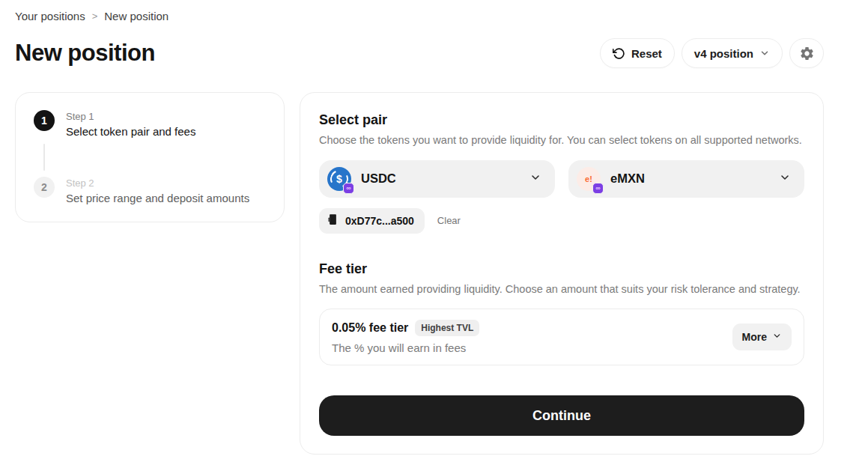 The image size is (868, 471). Describe the element at coordinates (419, 53) in the screenshot. I see `page-header: New position Reset v4 position` at that location.